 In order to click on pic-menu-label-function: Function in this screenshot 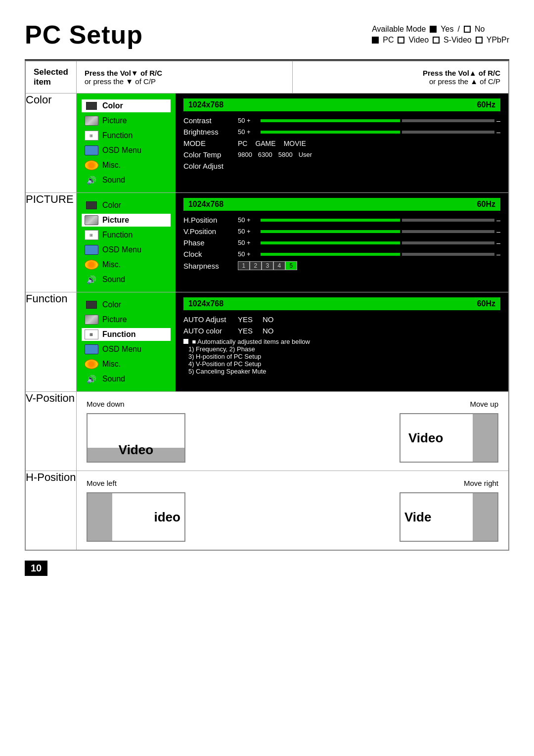, I will do `click(118, 235)`.